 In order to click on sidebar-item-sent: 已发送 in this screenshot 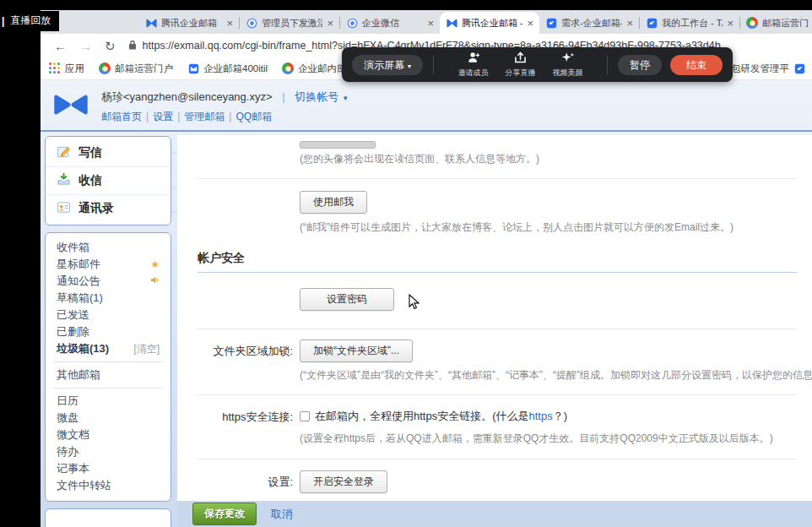, I will do `click(108, 315)`.